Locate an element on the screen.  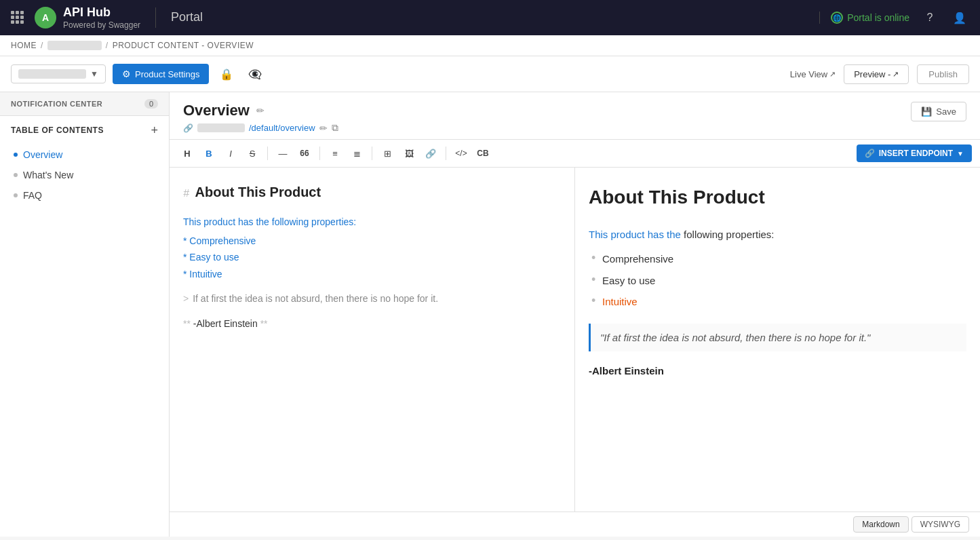
toc-item-whats-new: What's New is located at coordinates (84, 175).